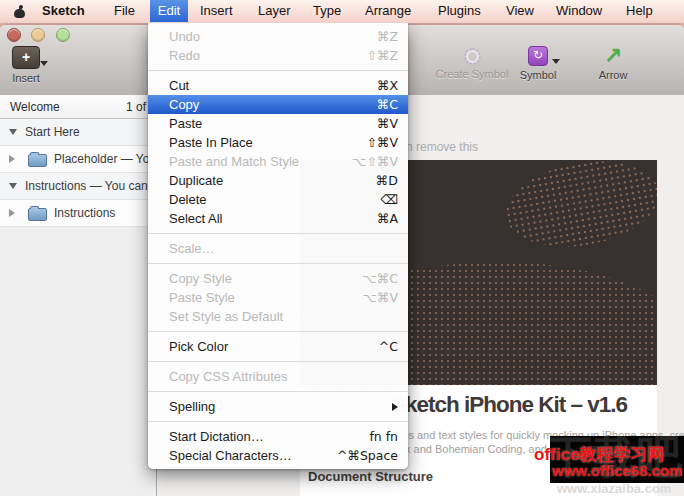 This screenshot has height=496, width=684. What do you see at coordinates (388, 346) in the screenshot?
I see `menu-item-shortcut: ^C` at bounding box center [388, 346].